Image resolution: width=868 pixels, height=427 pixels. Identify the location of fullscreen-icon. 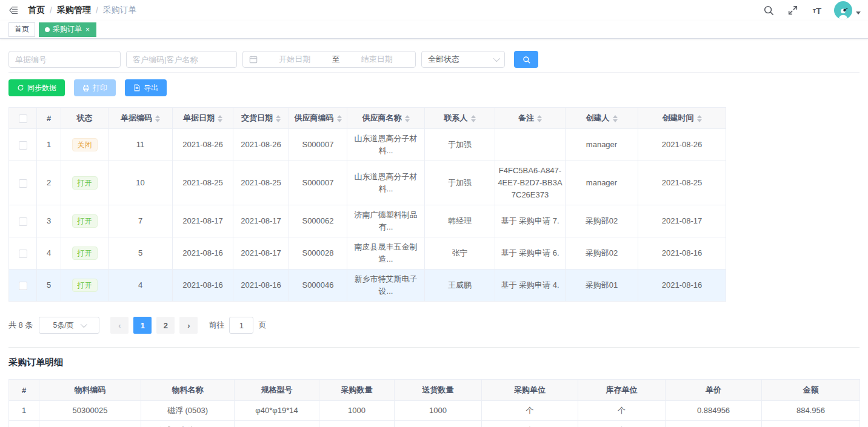
(793, 10).